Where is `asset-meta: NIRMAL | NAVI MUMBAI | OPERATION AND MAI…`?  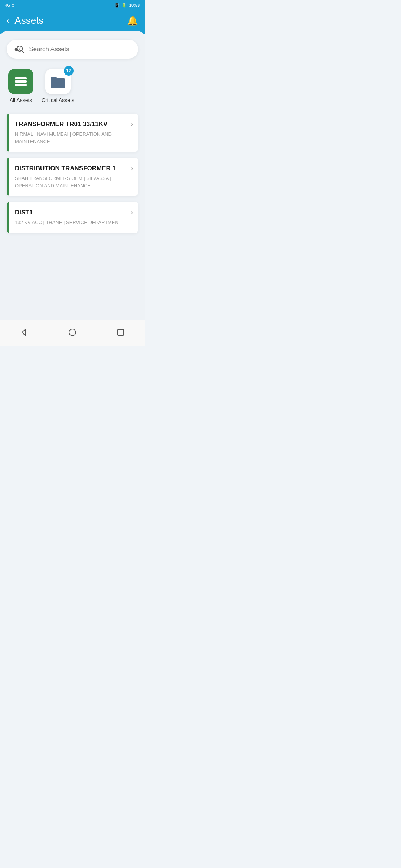
asset-meta: NIRMAL | NAVI MUMBAI | OPERATION AND MAI… is located at coordinates (74, 138).